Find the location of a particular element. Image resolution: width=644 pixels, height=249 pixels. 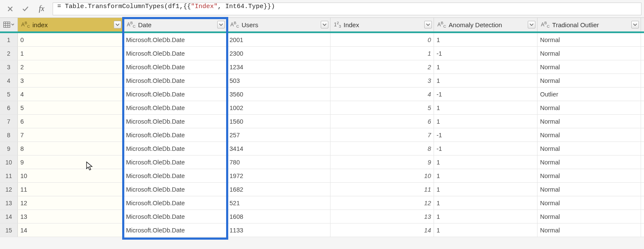

cell-index: 4 is located at coordinates (70, 94).